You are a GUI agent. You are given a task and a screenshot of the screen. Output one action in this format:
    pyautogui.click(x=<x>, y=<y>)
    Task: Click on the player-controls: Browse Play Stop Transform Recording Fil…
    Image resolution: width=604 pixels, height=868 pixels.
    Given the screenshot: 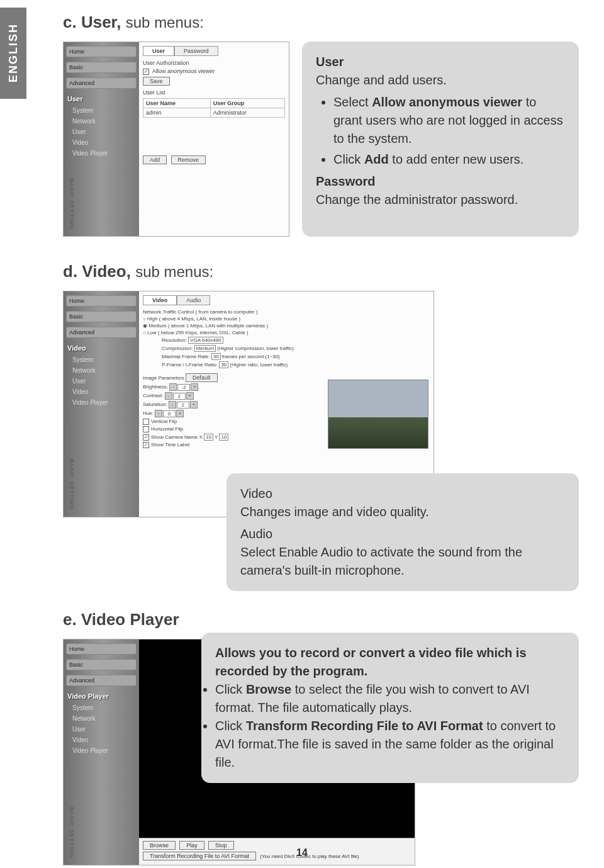 What is the action you would take?
    pyautogui.click(x=277, y=851)
    